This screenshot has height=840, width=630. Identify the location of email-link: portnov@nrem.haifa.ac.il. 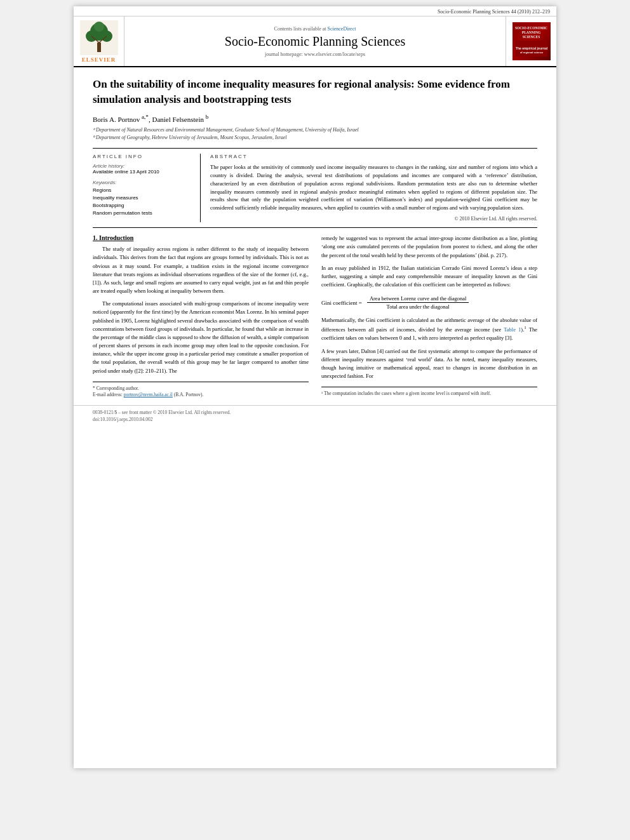
(149, 395).